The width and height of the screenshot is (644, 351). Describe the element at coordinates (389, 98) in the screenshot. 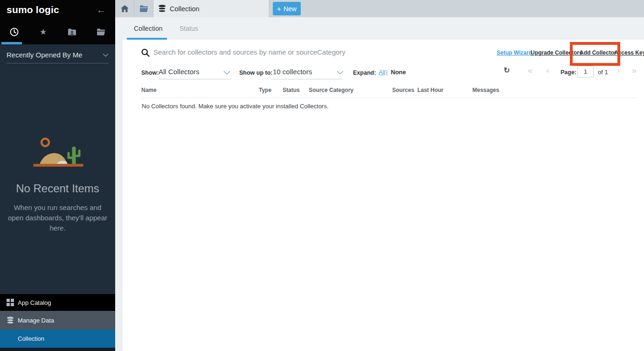

I see `header-divider` at that location.